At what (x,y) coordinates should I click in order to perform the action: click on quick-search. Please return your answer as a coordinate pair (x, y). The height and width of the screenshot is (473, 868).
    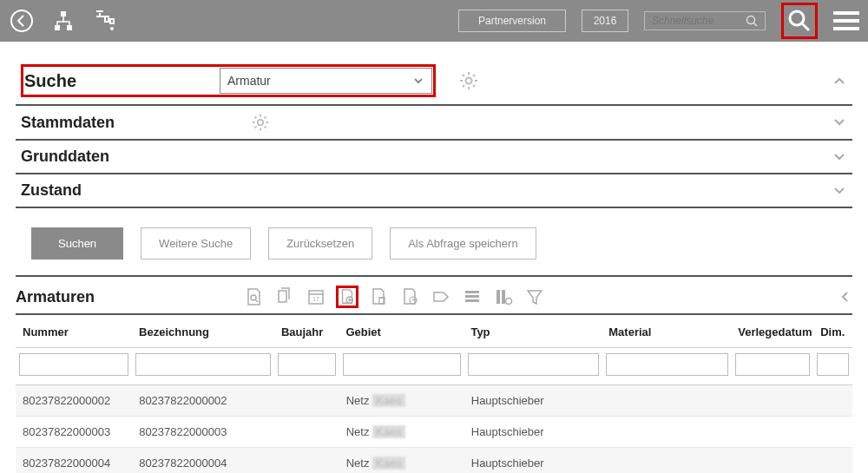
    Looking at the image, I should click on (705, 21).